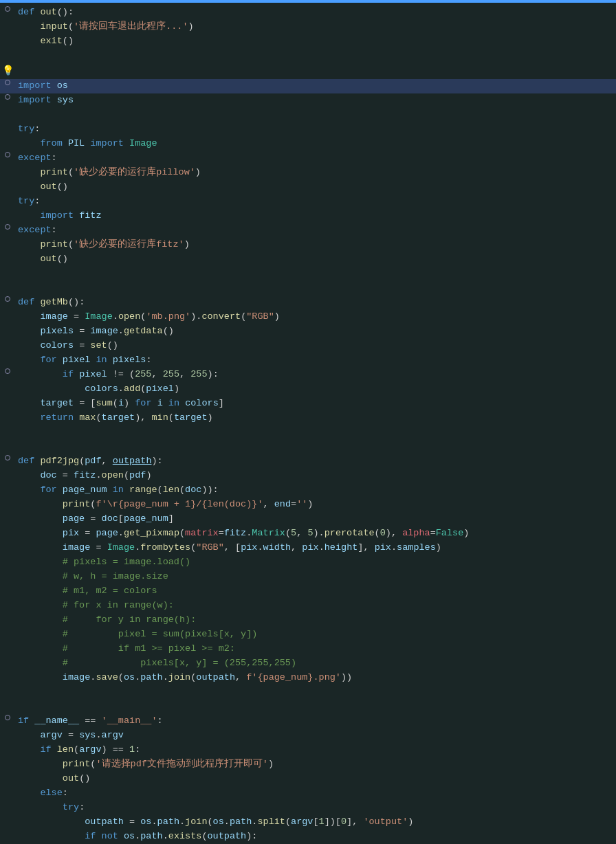 This screenshot has height=844, width=616. Describe the element at coordinates (308, 173) in the screenshot. I see `code-line: print('缺少必要的运行库pillow')` at that location.